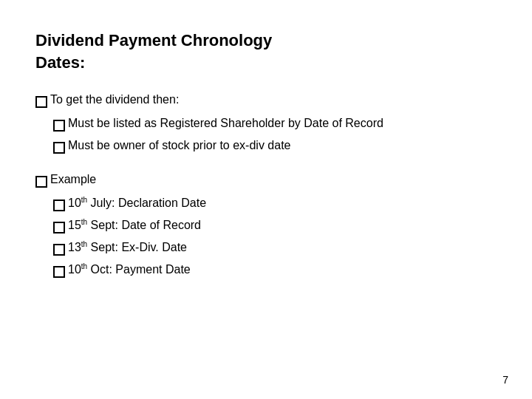  I want to click on title-line1: Dividend Payment Chronology, so click(154, 40).